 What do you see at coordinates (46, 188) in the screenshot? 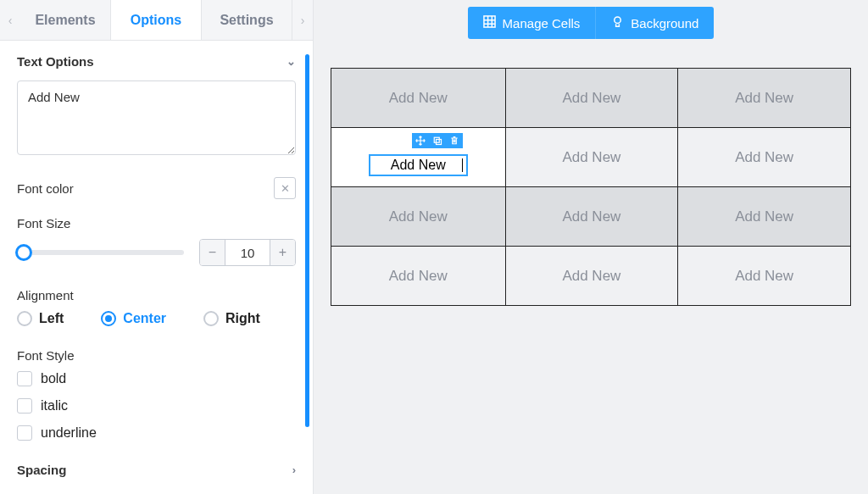
I see `font-color-label: Font color` at bounding box center [46, 188].